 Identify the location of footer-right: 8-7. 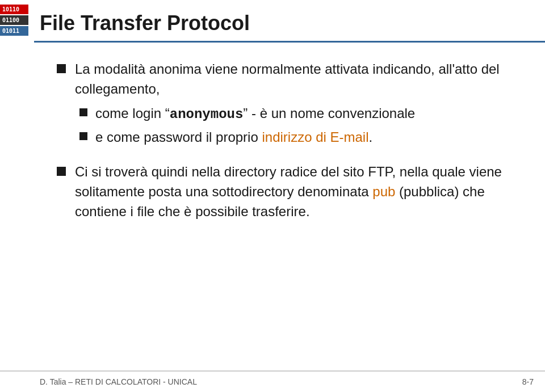
(528, 382).